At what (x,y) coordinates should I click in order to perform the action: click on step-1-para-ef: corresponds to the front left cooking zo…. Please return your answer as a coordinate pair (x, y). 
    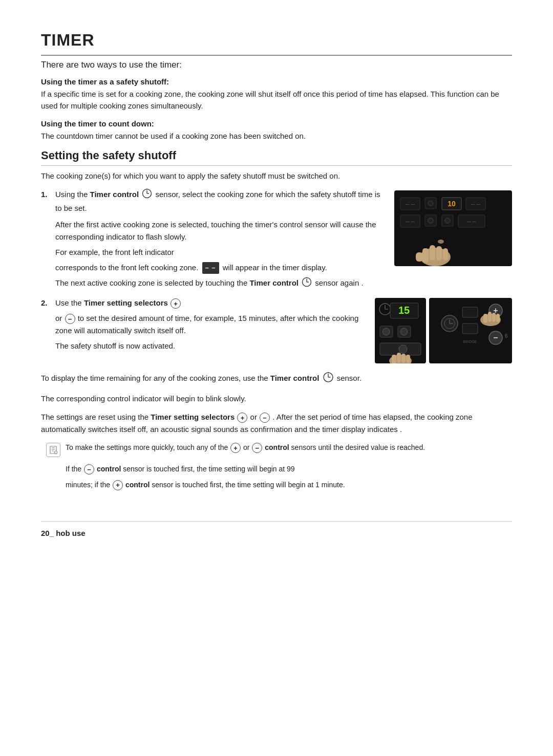
    Looking at the image, I should click on (220, 268).